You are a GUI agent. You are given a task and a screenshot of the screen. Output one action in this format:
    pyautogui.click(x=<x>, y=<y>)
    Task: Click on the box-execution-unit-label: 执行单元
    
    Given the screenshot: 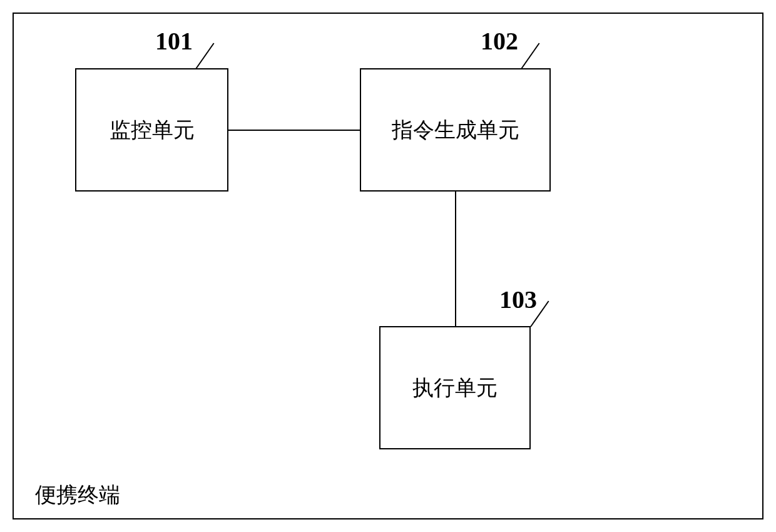 What is the action you would take?
    pyautogui.click(x=455, y=388)
    